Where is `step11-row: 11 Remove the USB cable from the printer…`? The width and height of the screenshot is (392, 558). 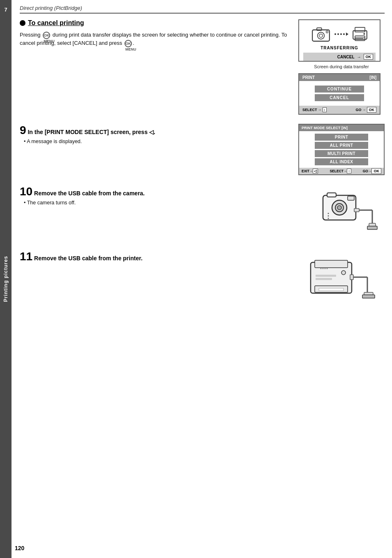 step11-row: 11 Remove the USB cable from the printer… is located at coordinates (202, 279).